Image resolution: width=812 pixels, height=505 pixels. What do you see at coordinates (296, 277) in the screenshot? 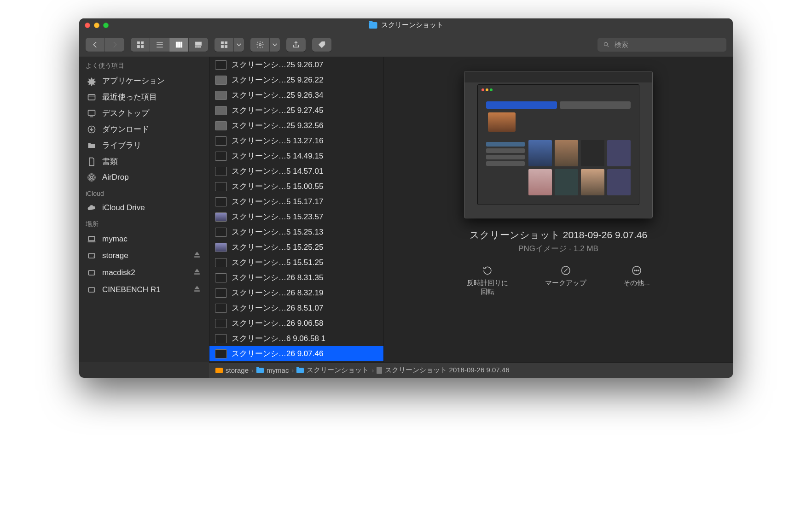
I see `file-row: スクリーンシ…26 8.31.35` at bounding box center [296, 277].